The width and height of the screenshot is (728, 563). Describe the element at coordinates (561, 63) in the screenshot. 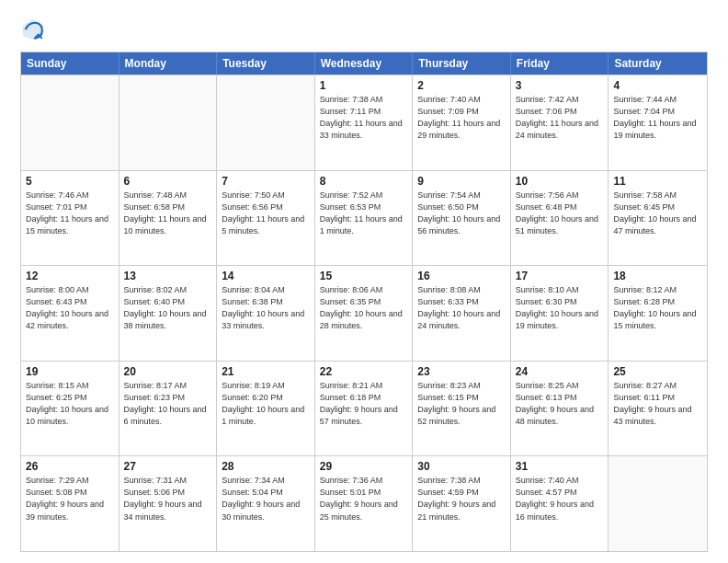

I see `header-day-friday: Friday` at that location.